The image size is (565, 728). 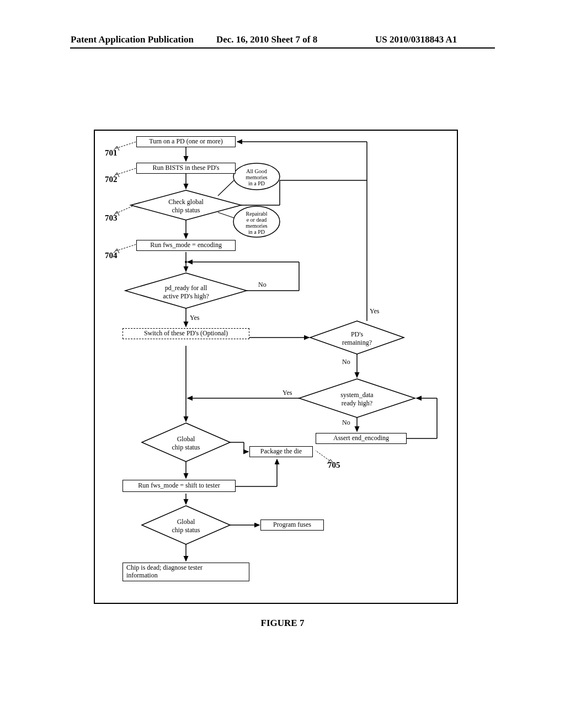 What do you see at coordinates (111, 153) in the screenshot?
I see `ref-701: 701` at bounding box center [111, 153].